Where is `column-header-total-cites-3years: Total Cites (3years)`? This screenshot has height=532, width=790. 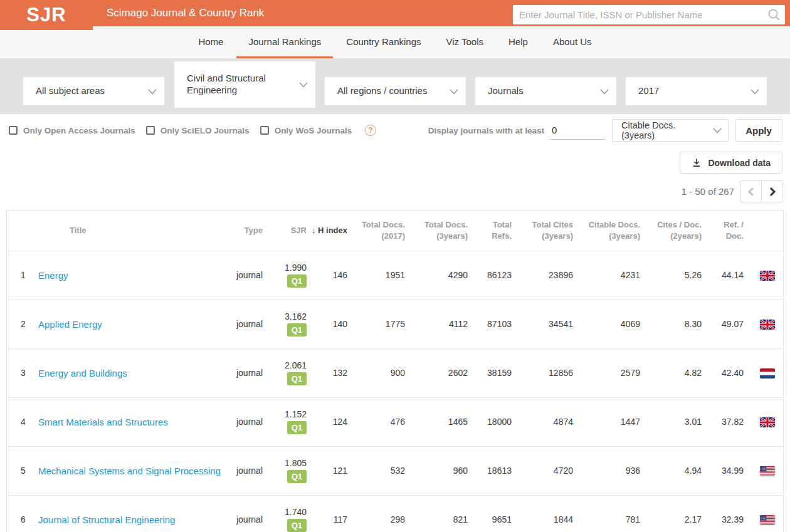
column-header-total-cites-3years: Total Cites (3years) is located at coordinates (545, 231).